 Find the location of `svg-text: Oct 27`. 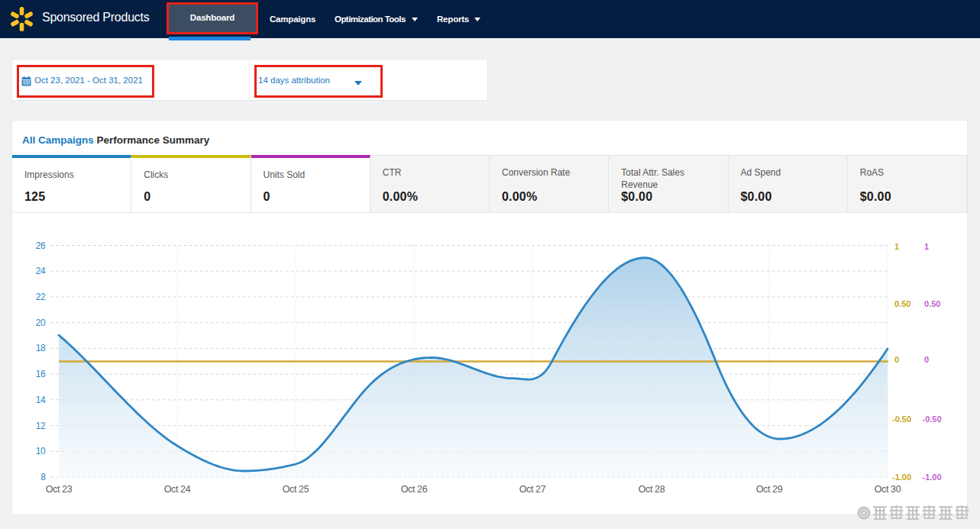

svg-text: Oct 27 is located at coordinates (533, 489).